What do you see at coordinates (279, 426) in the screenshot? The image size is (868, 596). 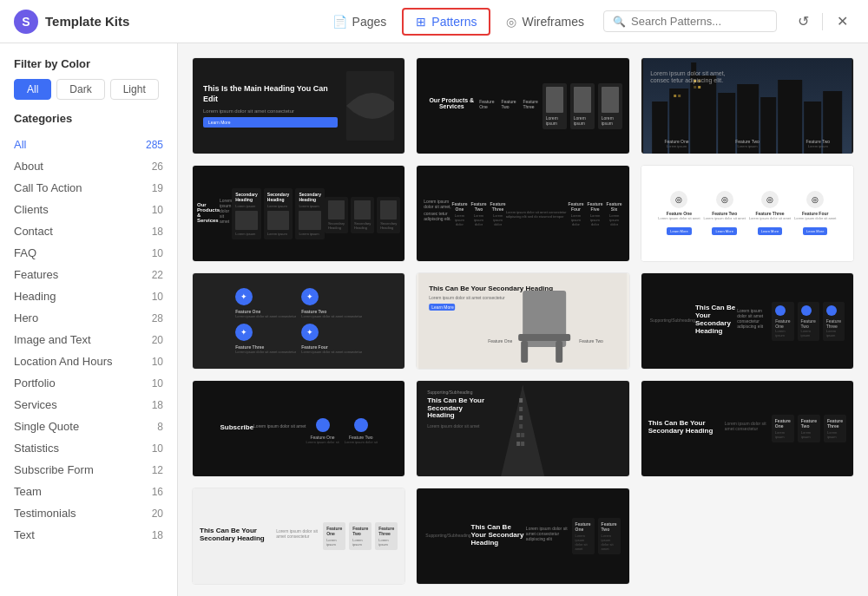 I see `sub-sub: Lorem ipsum dolor sit amet` at bounding box center [279, 426].